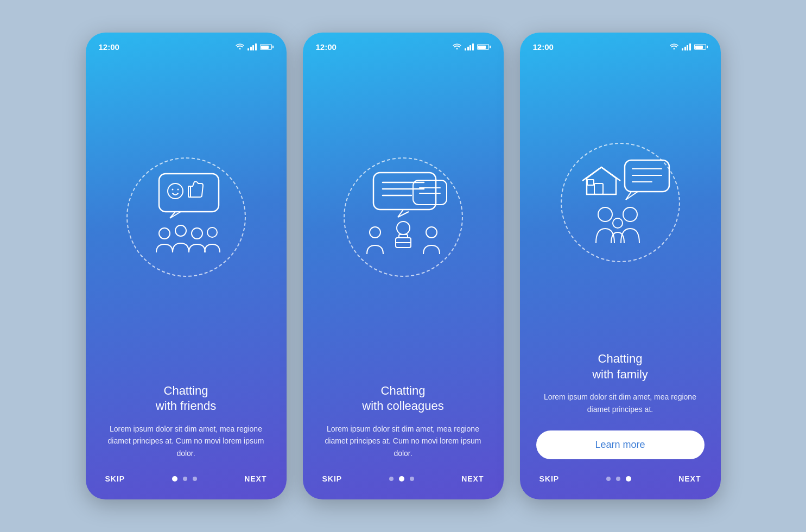 This screenshot has height=532, width=806. I want to click on card-body-2: Lorem ipsum dolor sit dim amet, mea regi…, so click(403, 441).